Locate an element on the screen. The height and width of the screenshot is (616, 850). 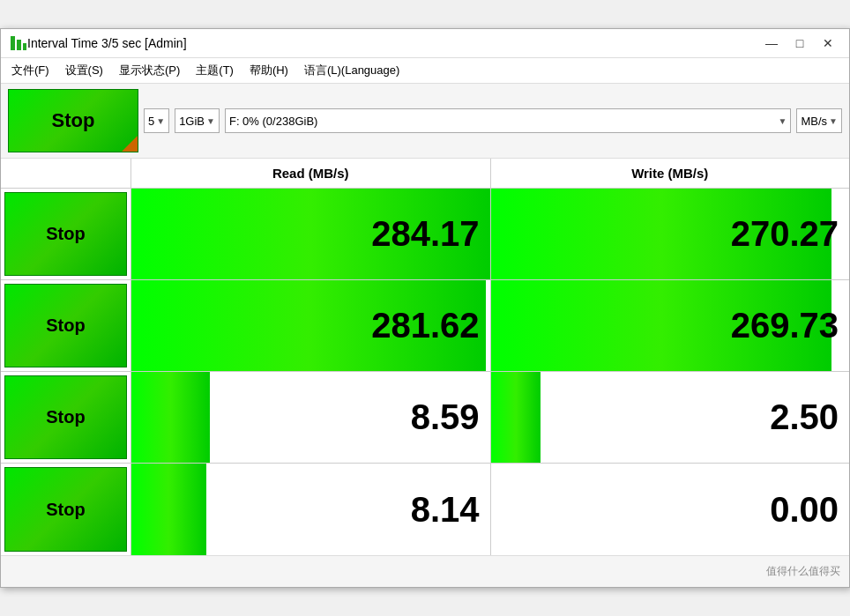
menu-display: 显示状态(P) is located at coordinates (150, 71).